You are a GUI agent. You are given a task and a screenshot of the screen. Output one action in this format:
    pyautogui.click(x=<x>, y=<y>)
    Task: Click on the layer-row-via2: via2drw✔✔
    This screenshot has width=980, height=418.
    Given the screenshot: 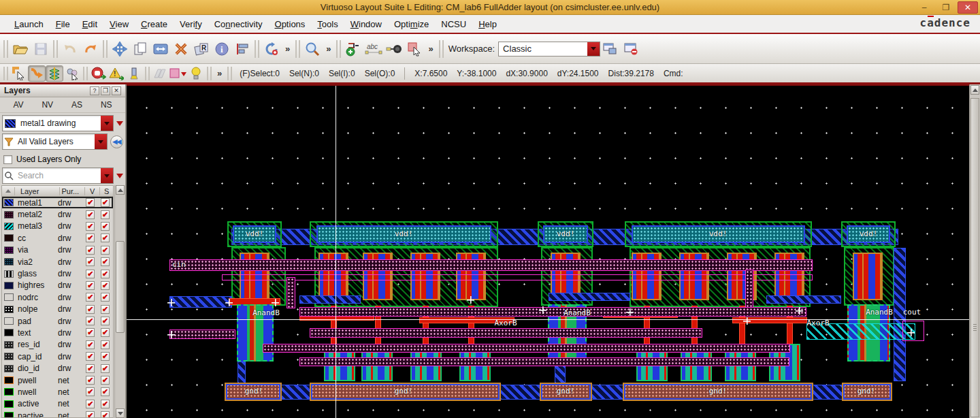 What is the action you would take?
    pyautogui.click(x=57, y=261)
    